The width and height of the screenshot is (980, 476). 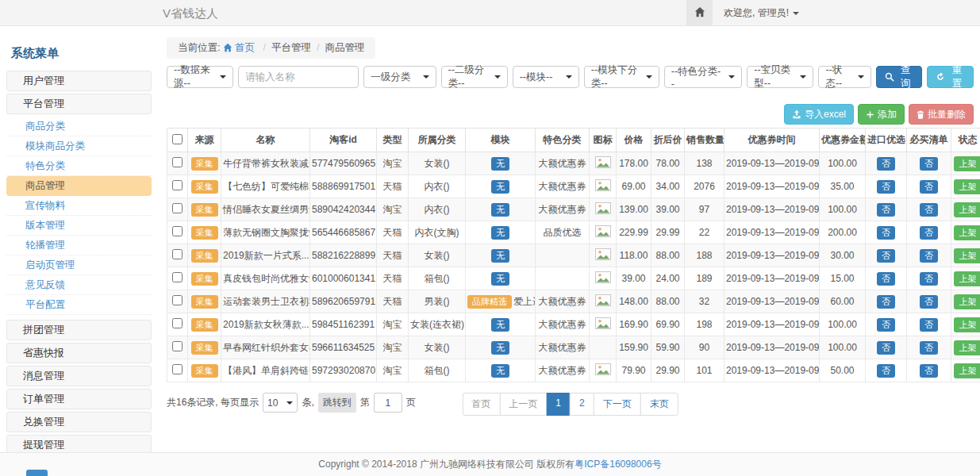 I want to click on user-menu: 欢迎您, 管理员!, so click(x=762, y=13).